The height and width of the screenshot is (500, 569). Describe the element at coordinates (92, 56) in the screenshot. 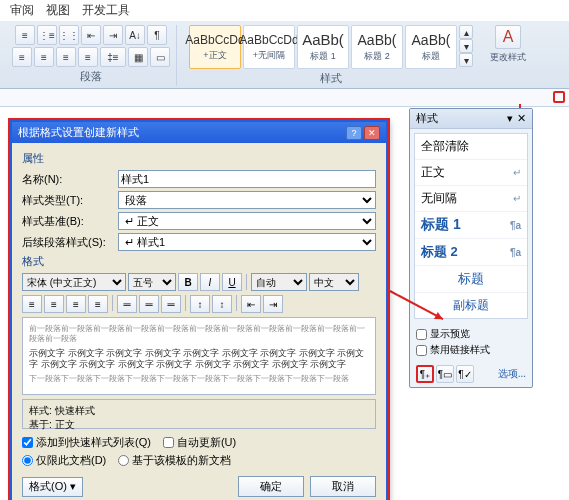

I see `group-paragraph: ≡ ⋮≡ ⋮⋮ ⇤ ⇥ A↓ ¶ ≡ ≡ ≡ ≡ ‡≡ ▦ ▭ 段落` at that location.